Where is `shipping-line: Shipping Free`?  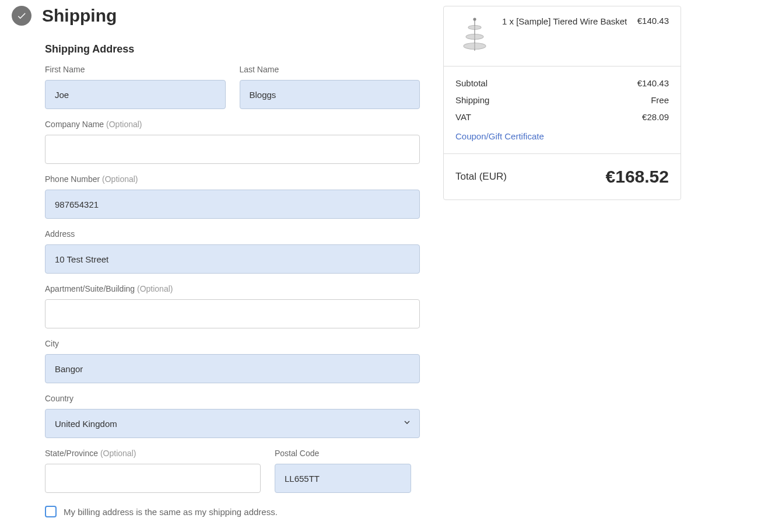
shipping-line: Shipping Free is located at coordinates (562, 100).